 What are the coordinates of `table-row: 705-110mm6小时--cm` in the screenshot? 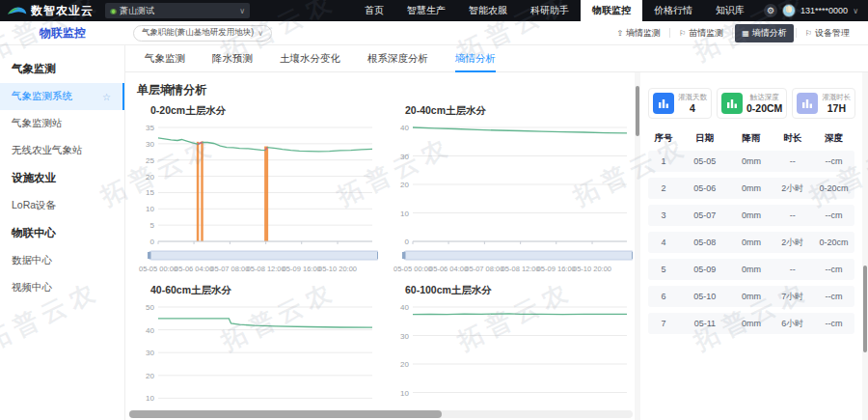 It's located at (751, 323).